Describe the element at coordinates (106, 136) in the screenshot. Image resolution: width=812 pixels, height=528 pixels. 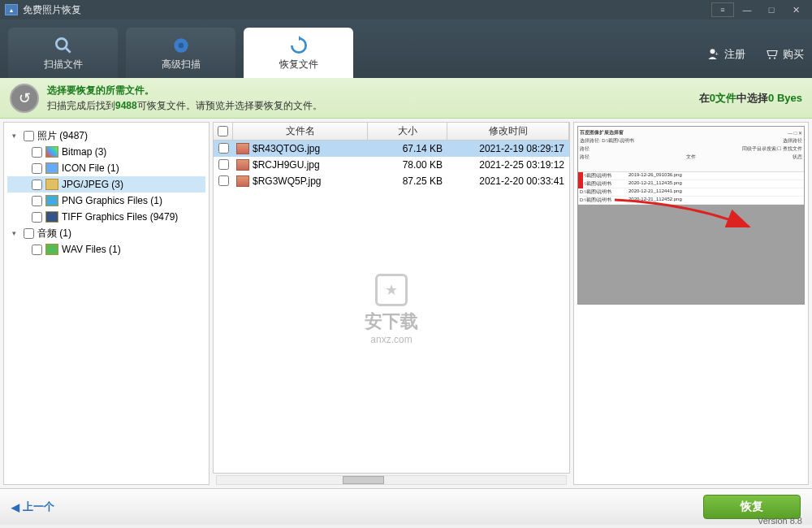
I see `tree-category-photo: ▾ 照片 (9487)` at that location.